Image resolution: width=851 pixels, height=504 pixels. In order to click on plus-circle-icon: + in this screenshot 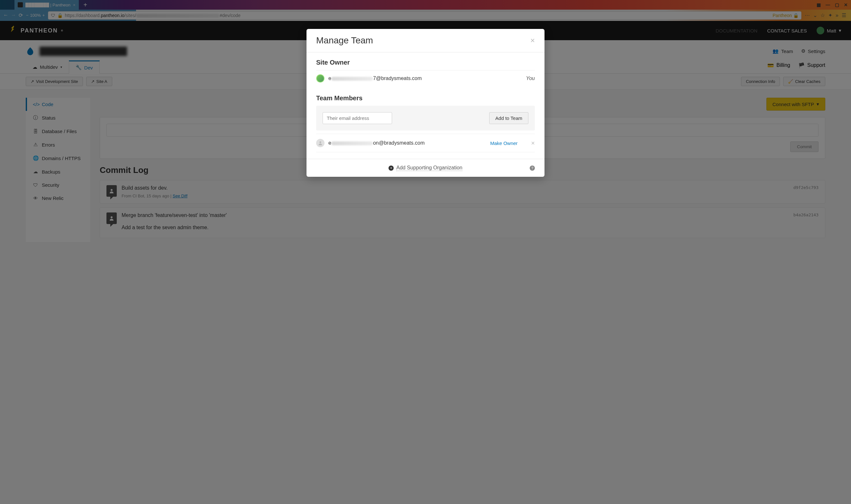, I will do `click(391, 168)`.